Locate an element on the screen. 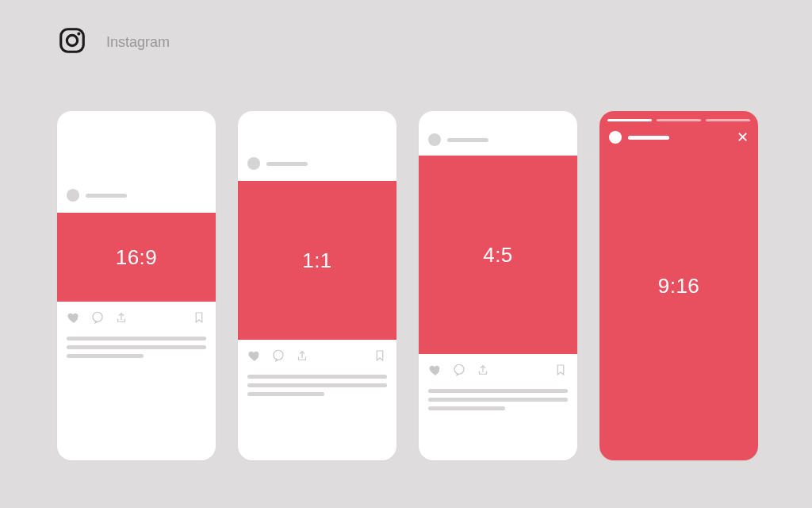 The width and height of the screenshot is (812, 508). ratio-label: 9:16 is located at coordinates (679, 286).